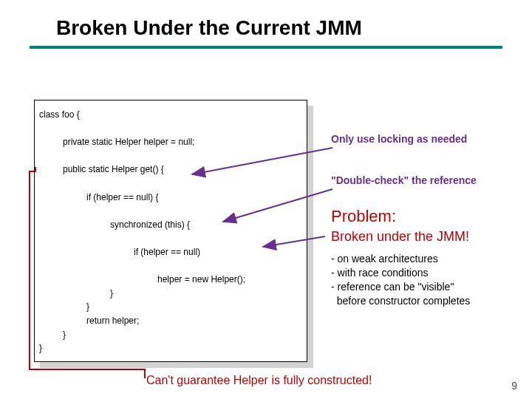  I want to click on code-line: public static Helper get() {, so click(171, 170).